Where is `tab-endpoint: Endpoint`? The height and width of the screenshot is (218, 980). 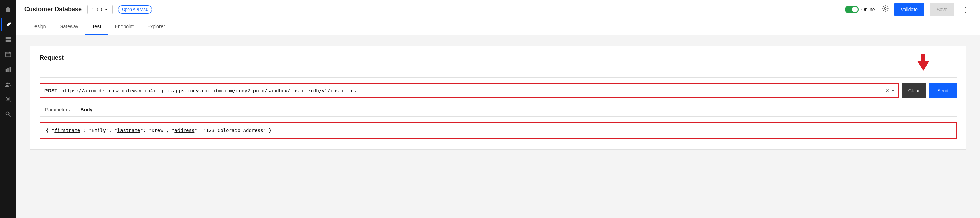
tab-endpoint: Endpoint is located at coordinates (124, 27).